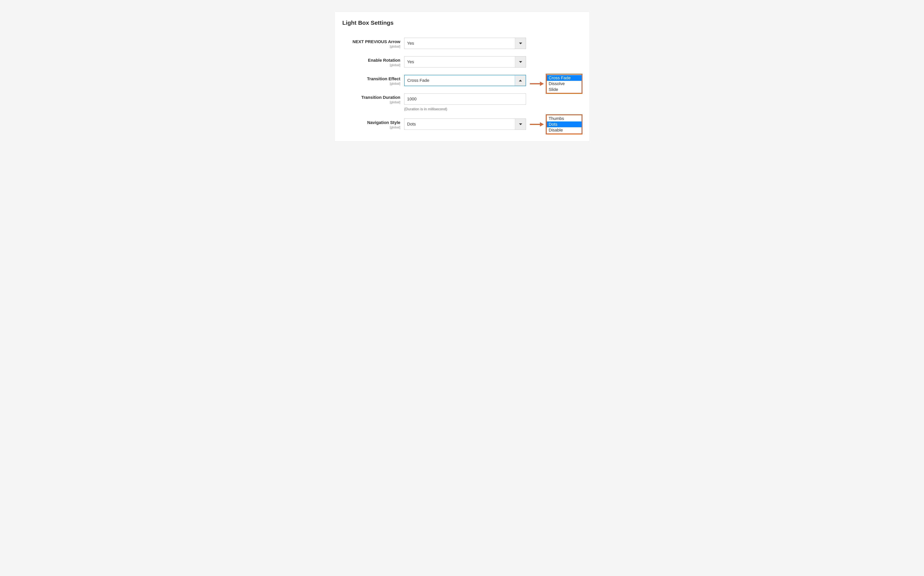 The width and height of the screenshot is (924, 576). Describe the element at coordinates (465, 109) in the screenshot. I see `transition-duration-help: (Duration is in millisecond)` at that location.